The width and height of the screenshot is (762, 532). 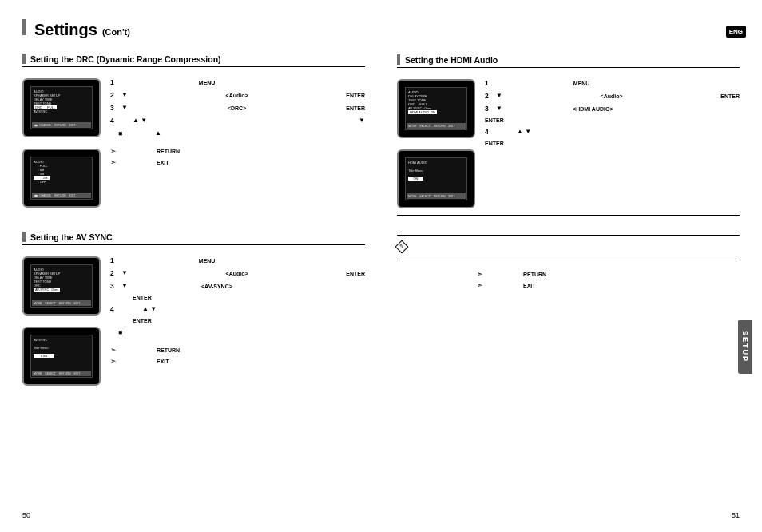 I want to click on section-avsync: Setting the AV SYNC AUDIO SPEAKER SETUP …, so click(x=193, y=308).